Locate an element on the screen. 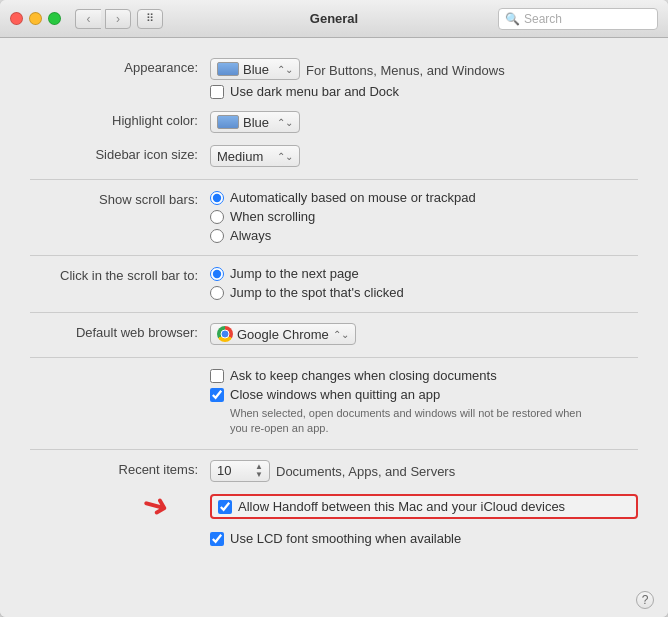 Image resolution: width=668 pixels, height=617 pixels. jump-page-radio is located at coordinates (217, 274).